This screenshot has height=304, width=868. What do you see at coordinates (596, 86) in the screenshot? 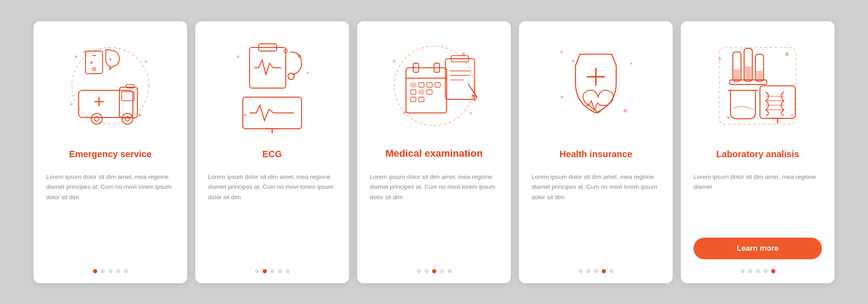
I see `card-icon-area-health-insurance: + +` at bounding box center [596, 86].